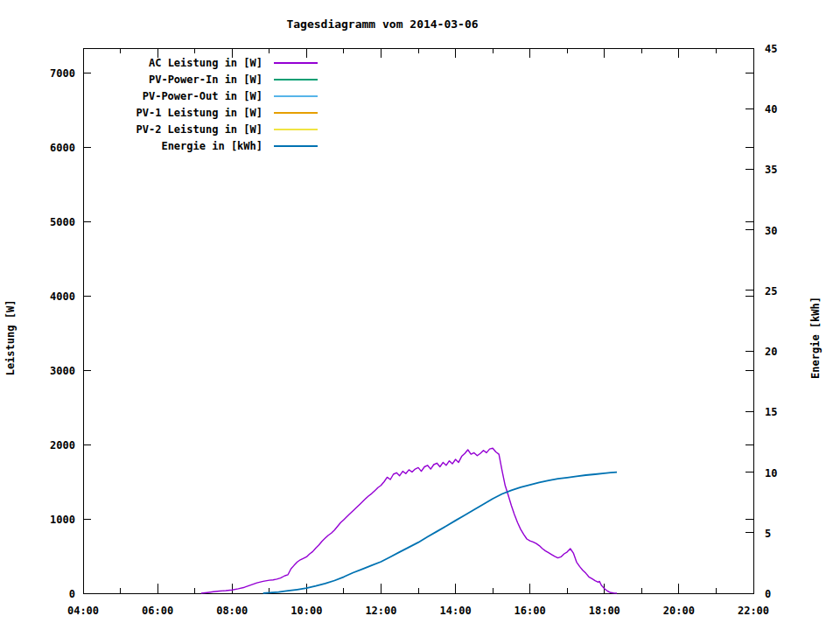 This screenshot has width=840, height=630. I want to click on x-tick-label: 16:00, so click(530, 611).